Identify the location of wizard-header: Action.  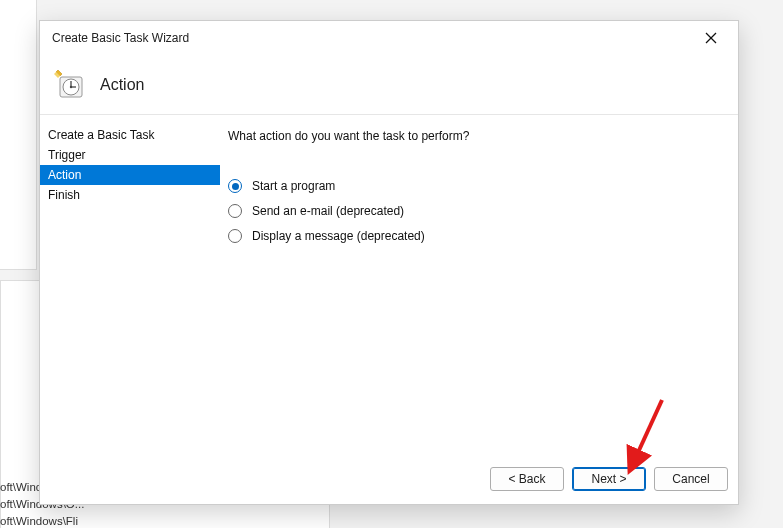
(389, 85).